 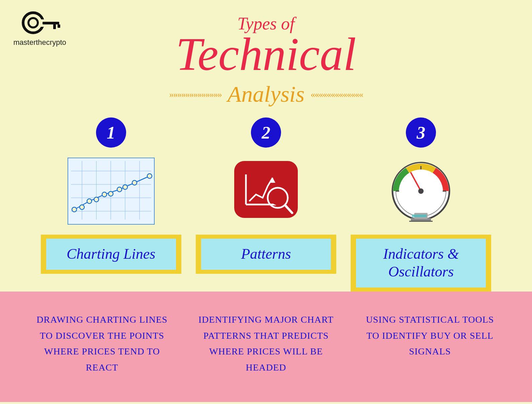 What do you see at coordinates (266, 343) in the screenshot?
I see `description-2-text: Identifying major chart patterns that pr…` at bounding box center [266, 343].